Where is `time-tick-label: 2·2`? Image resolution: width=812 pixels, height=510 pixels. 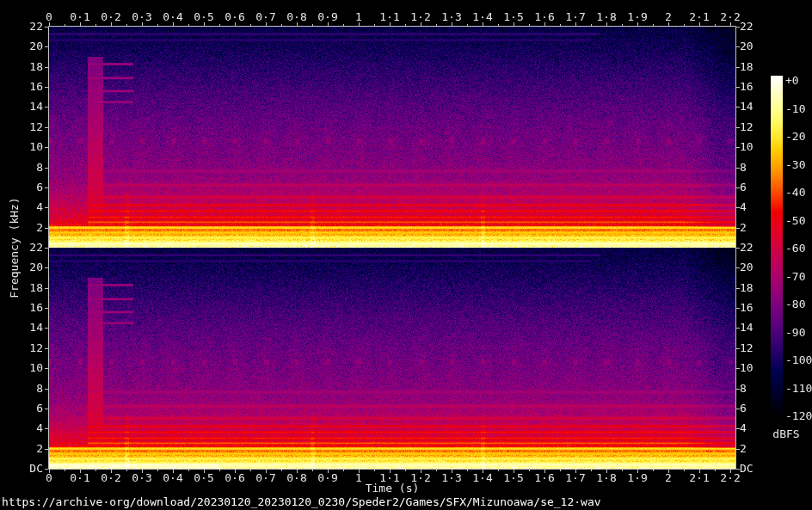
time-tick-label: 2·2 is located at coordinates (729, 17).